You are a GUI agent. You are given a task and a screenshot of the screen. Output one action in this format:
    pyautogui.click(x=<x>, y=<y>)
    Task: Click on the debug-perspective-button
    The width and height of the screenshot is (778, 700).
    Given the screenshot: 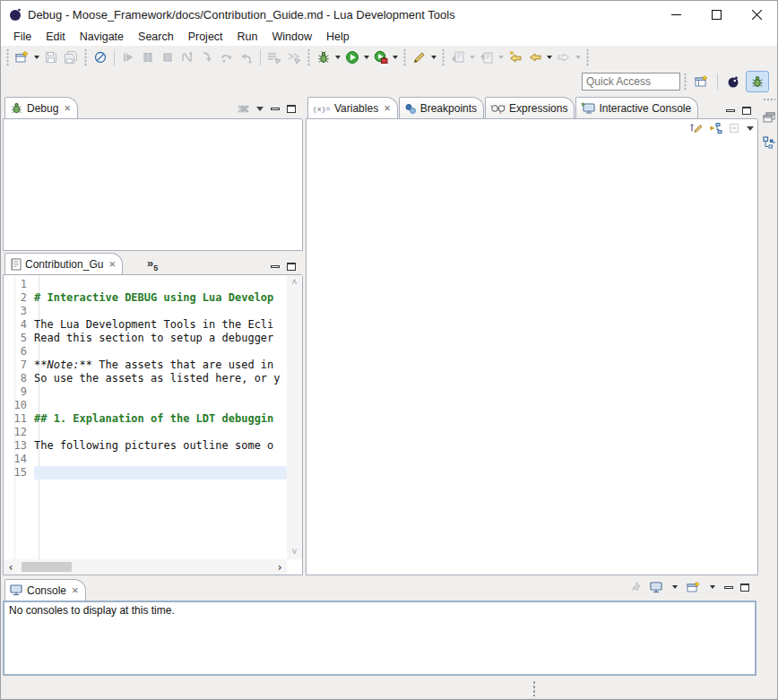 What is the action you would take?
    pyautogui.click(x=757, y=82)
    